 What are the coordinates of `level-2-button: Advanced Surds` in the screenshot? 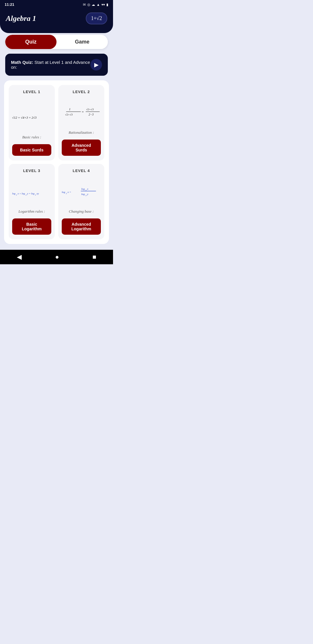 It's located at (81, 148).